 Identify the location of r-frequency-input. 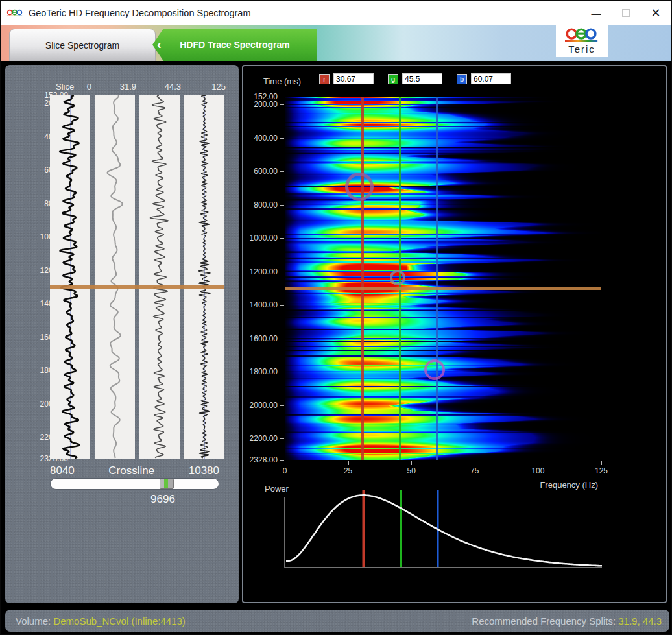
(354, 79).